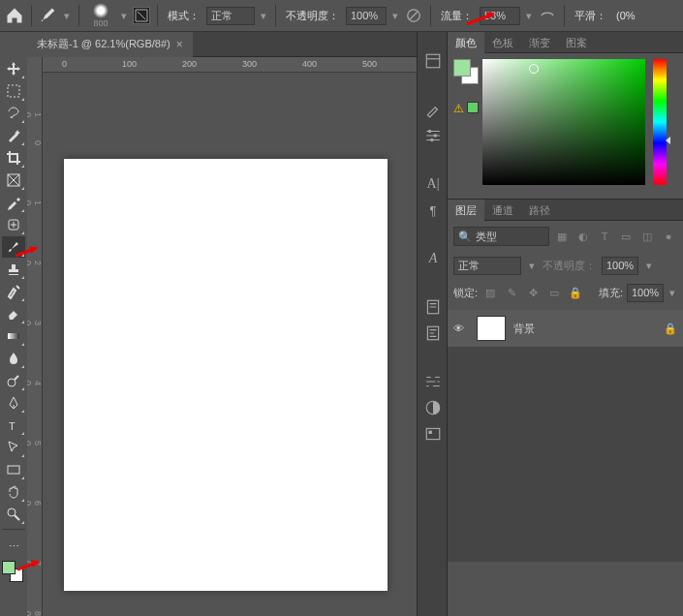 This screenshot has height=616, width=683. I want to click on crop-tool, so click(14, 158).